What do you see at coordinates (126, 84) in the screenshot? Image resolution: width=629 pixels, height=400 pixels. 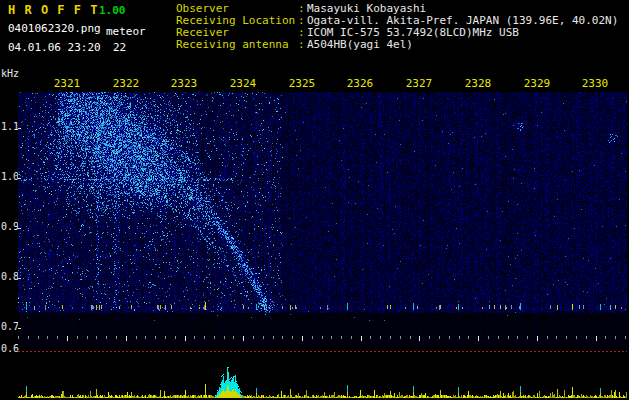 I see `time-tick-2322: 2322` at bounding box center [126, 84].